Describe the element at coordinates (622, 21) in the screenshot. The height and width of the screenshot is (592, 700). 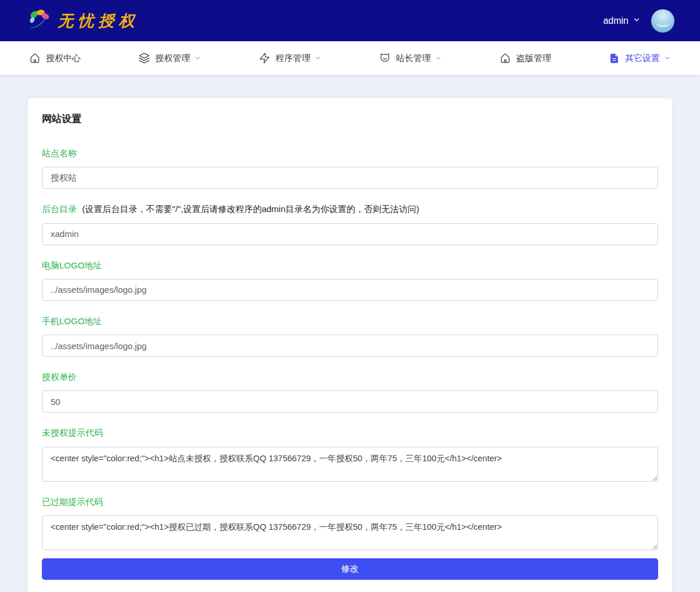
I see `user-menu: admin` at that location.